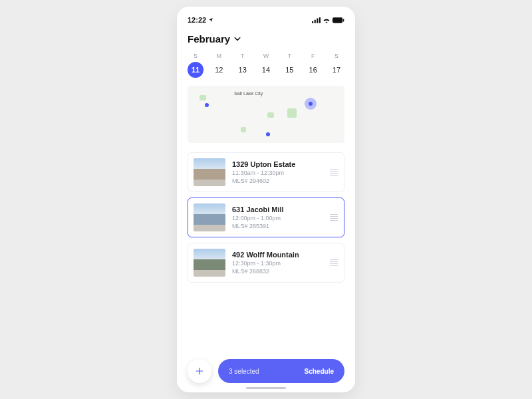 Image resolution: width=532 pixels, height=399 pixels. What do you see at coordinates (327, 20) in the screenshot?
I see `wifi-icon` at bounding box center [327, 20].